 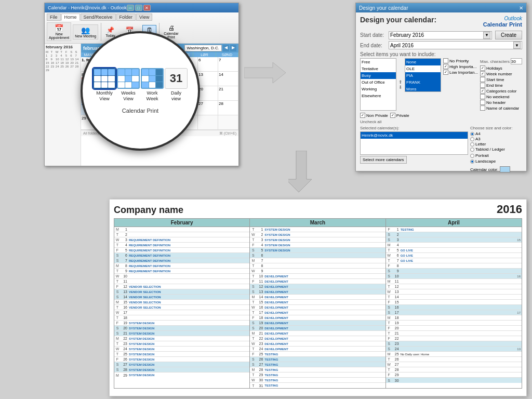 What do you see at coordinates (441, 122) in the screenshot?
I see `uncheck-all-link: Uncheck all` at bounding box center [441, 122].